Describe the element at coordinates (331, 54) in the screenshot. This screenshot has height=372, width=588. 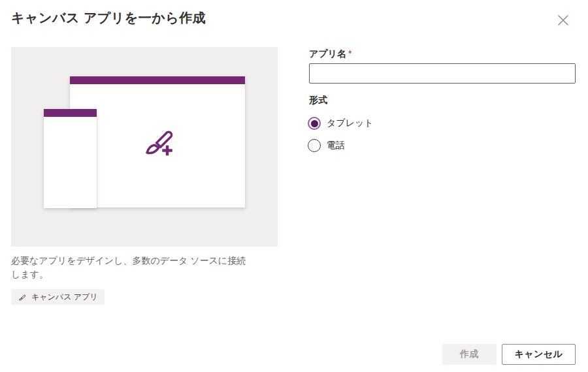
I see `app-name-label: アプリ名*` at that location.